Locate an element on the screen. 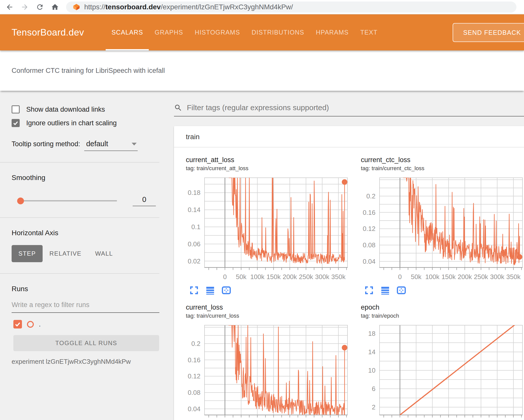  train-section-title: train is located at coordinates (349, 137).